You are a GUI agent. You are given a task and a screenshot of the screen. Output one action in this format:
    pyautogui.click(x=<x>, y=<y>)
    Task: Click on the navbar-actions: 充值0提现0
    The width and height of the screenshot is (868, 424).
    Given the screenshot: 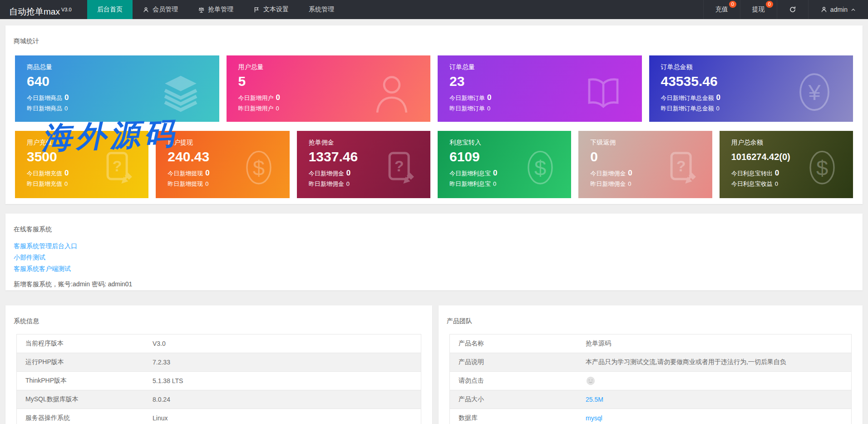 What is the action you would take?
    pyautogui.click(x=740, y=10)
    